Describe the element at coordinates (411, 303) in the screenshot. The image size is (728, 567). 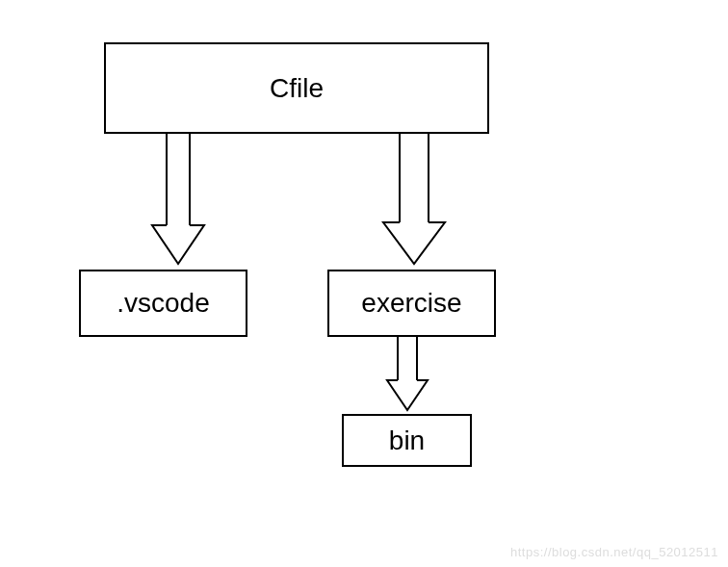
I see `node-exercise-label: exercise` at that location.